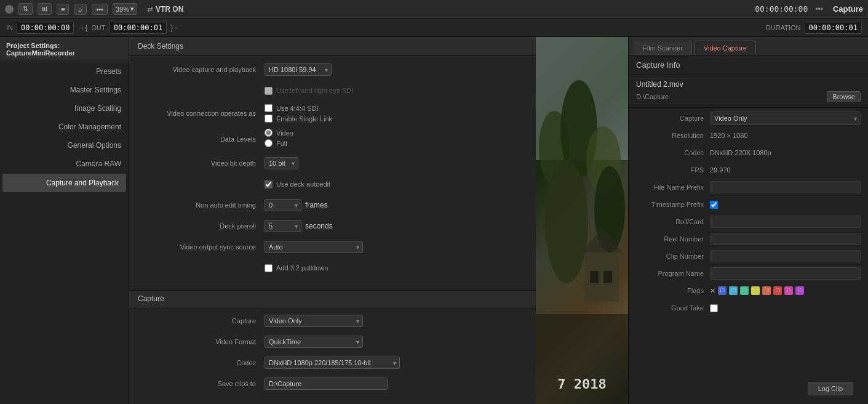 This screenshot has width=868, height=404. Describe the element at coordinates (819, 9) in the screenshot. I see `toolbar-options: •••` at that location.